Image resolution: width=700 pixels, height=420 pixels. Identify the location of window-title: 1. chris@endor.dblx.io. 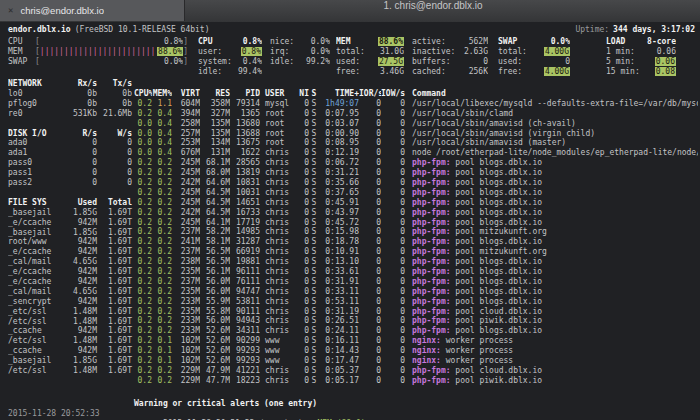
(433, 11).